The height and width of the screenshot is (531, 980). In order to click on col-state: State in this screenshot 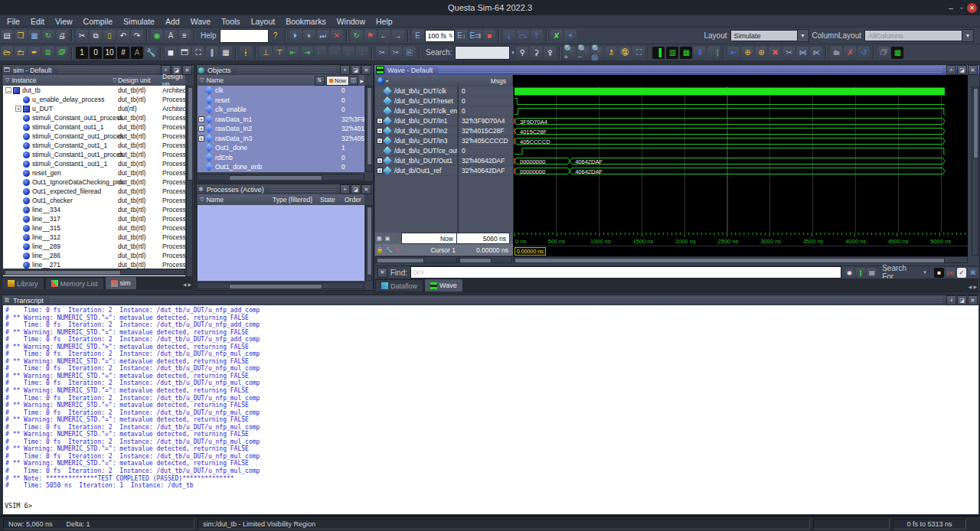, I will do `click(328, 200)`.